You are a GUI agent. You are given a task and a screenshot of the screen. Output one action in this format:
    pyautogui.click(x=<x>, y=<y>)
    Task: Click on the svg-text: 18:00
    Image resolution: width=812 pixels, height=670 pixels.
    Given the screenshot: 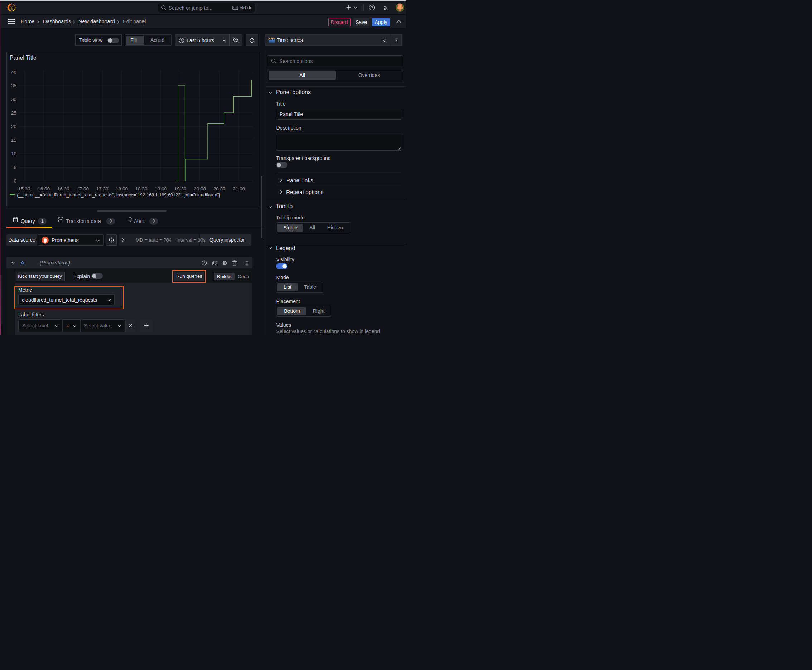 What is the action you would take?
    pyautogui.click(x=122, y=189)
    